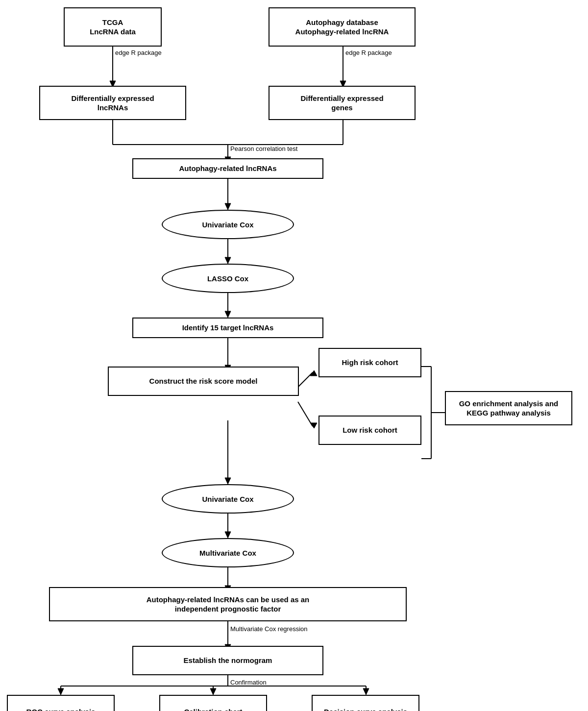  What do you see at coordinates (509, 409) in the screenshot?
I see `go-kegg-label: GO enrichment analysis and KEGG pathway …` at bounding box center [509, 409].